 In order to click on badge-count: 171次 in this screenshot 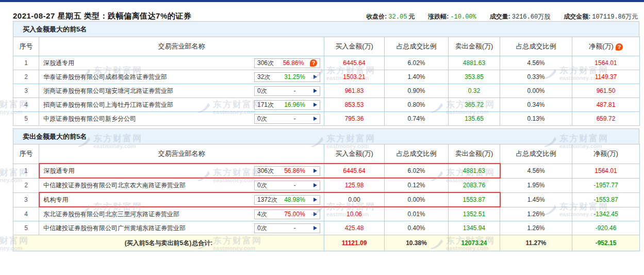, I will do `click(268, 105)`.